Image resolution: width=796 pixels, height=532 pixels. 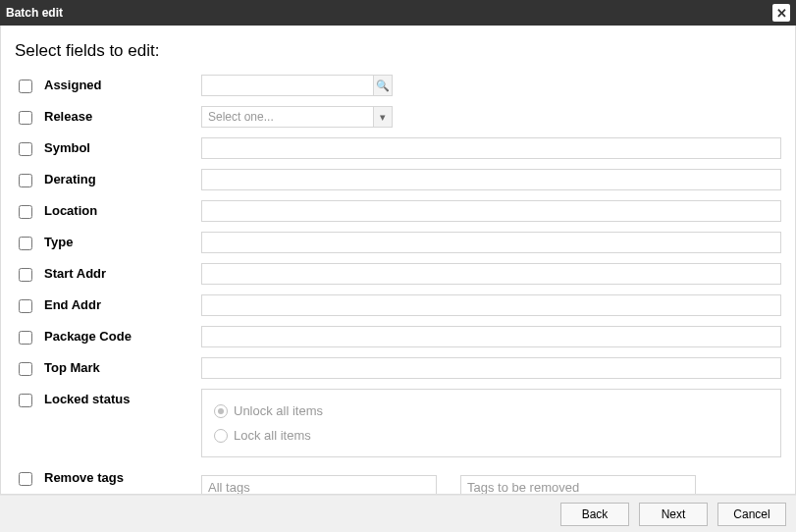 I want to click on label-type: Type, so click(x=123, y=240).